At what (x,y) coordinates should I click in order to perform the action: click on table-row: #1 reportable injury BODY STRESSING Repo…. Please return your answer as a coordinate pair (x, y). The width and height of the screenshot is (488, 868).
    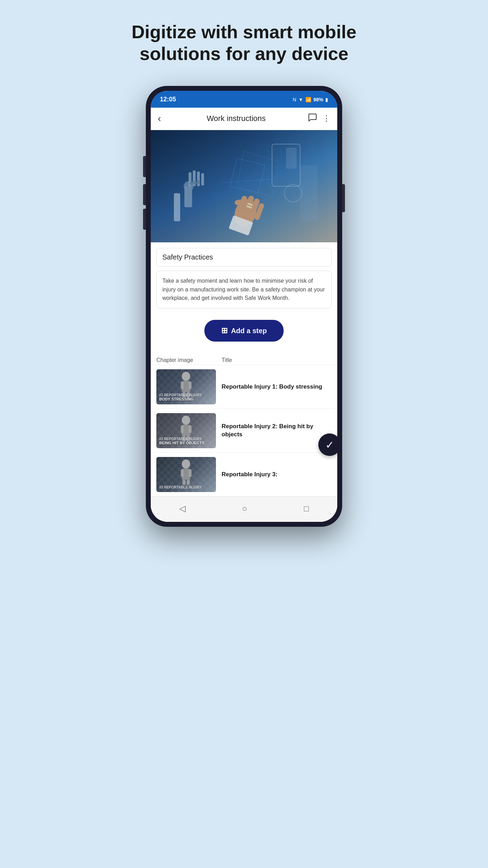
    Looking at the image, I should click on (244, 386).